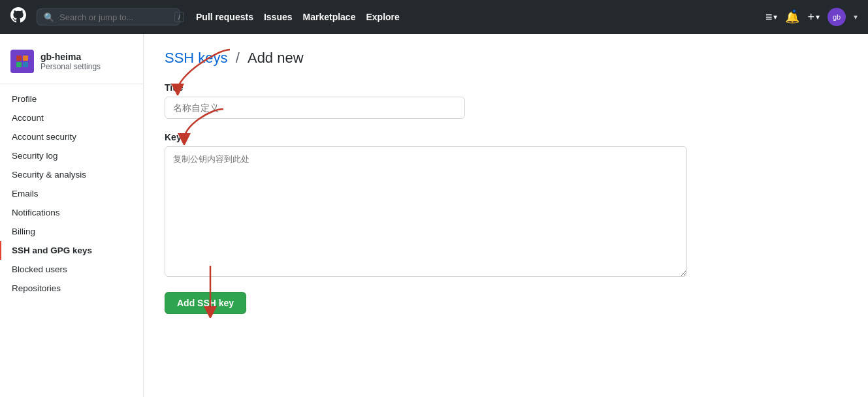 This screenshot has width=868, height=397. I want to click on sidebar-avatar, so click(22, 61).